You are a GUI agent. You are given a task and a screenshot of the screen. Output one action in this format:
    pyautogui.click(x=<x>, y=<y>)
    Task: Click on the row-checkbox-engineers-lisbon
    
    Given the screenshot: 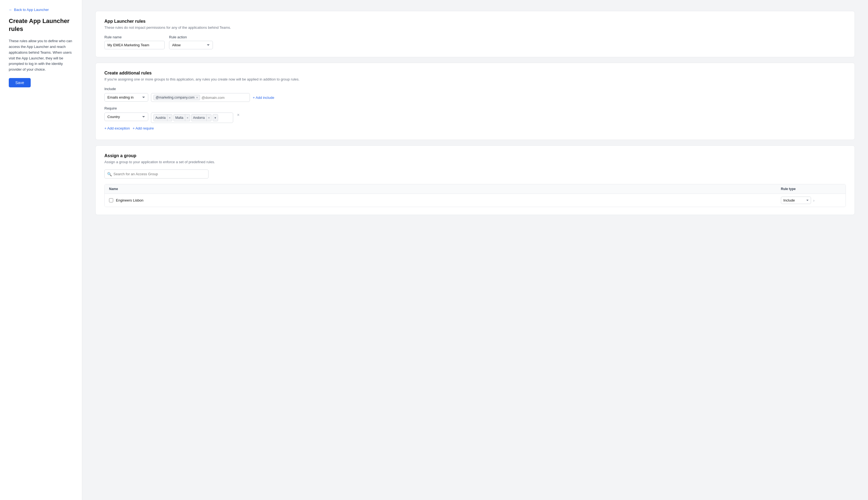 What is the action you would take?
    pyautogui.click(x=111, y=200)
    